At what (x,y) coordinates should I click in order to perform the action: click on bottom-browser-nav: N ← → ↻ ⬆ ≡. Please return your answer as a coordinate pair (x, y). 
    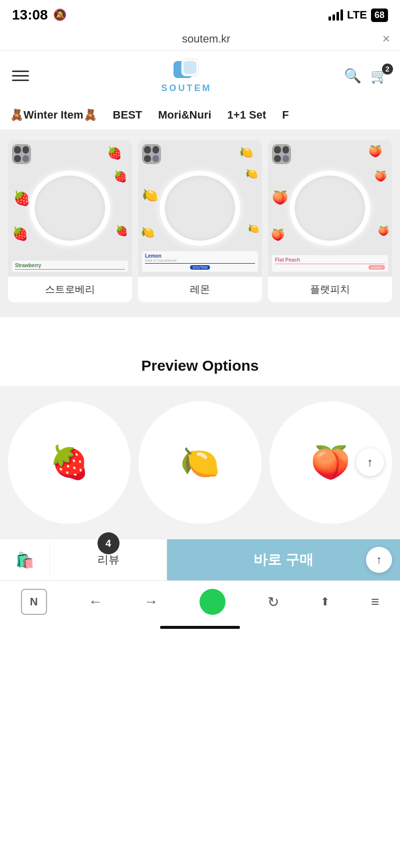
    Looking at the image, I should click on (200, 600).